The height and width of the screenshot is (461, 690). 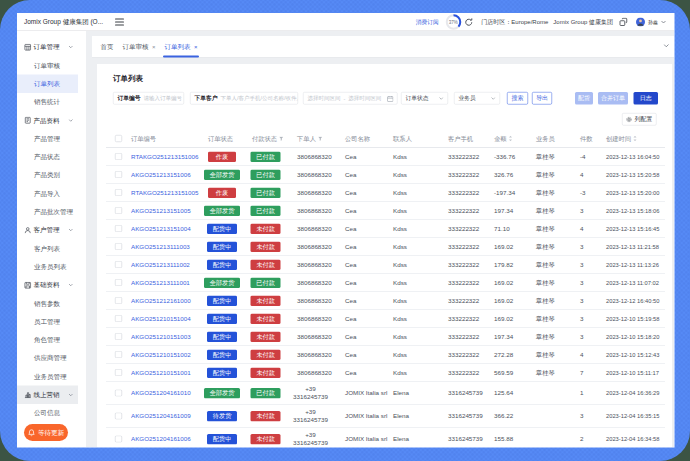 I want to click on order-link: AKGO251213151005, so click(x=161, y=210).